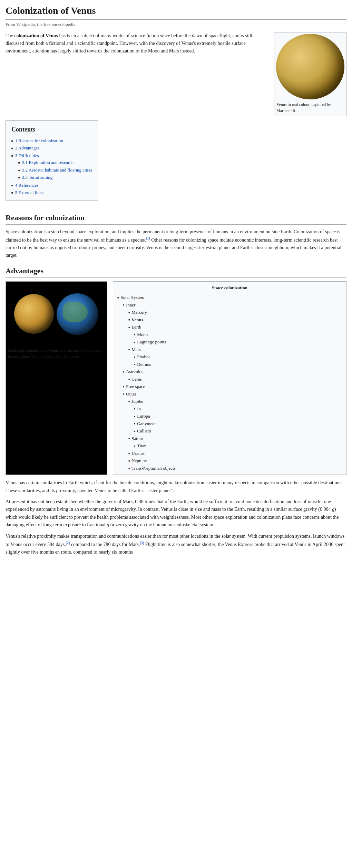  What do you see at coordinates (105, 545) in the screenshot?
I see `para3-mid: compared to the 780 days for Mars.` at bounding box center [105, 545].